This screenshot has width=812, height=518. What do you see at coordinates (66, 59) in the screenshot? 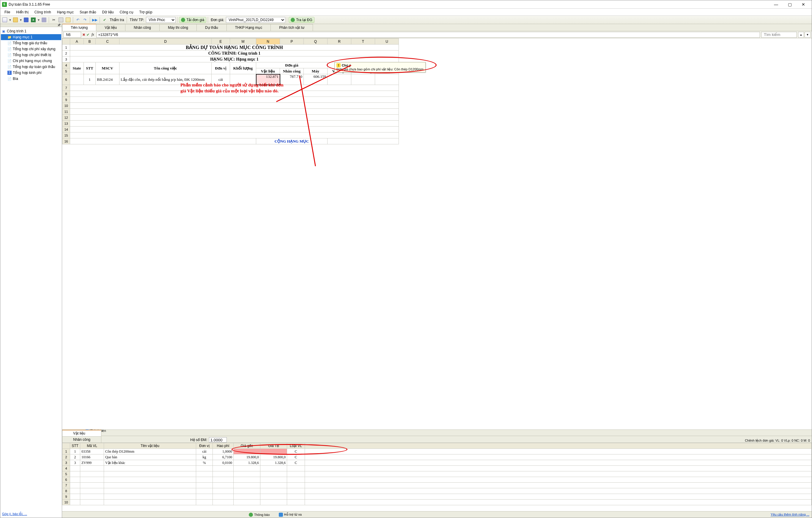
I see `row-header: 3` at bounding box center [66, 59].